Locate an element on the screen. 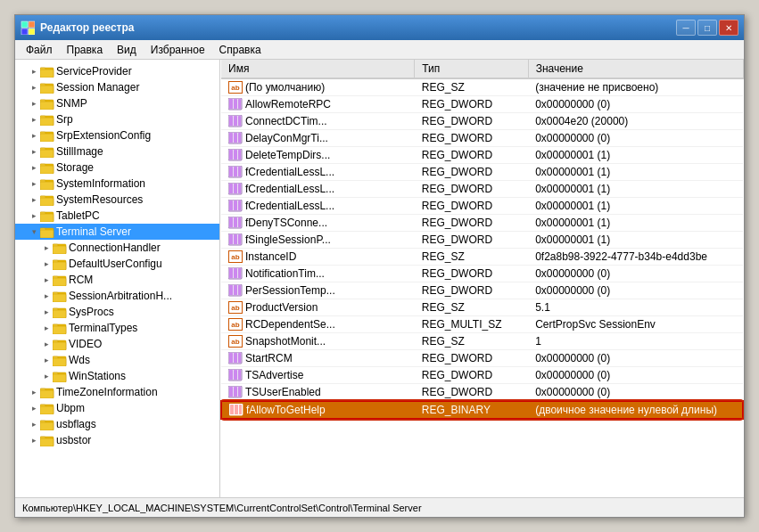 The height and width of the screenshot is (532, 759). tree-label-tabletPC: TabletPC is located at coordinates (78, 216).